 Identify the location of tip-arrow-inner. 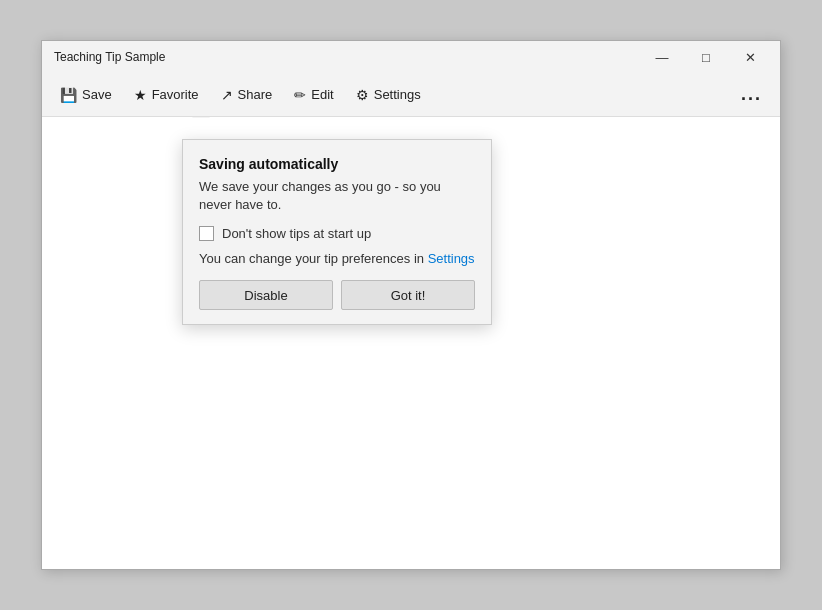
(201, 118).